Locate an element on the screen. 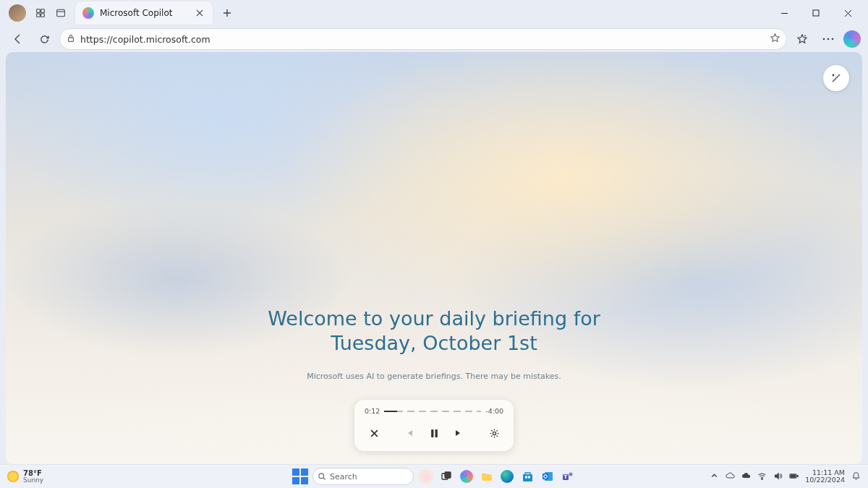  taskbar-center: Search T is located at coordinates (434, 476).